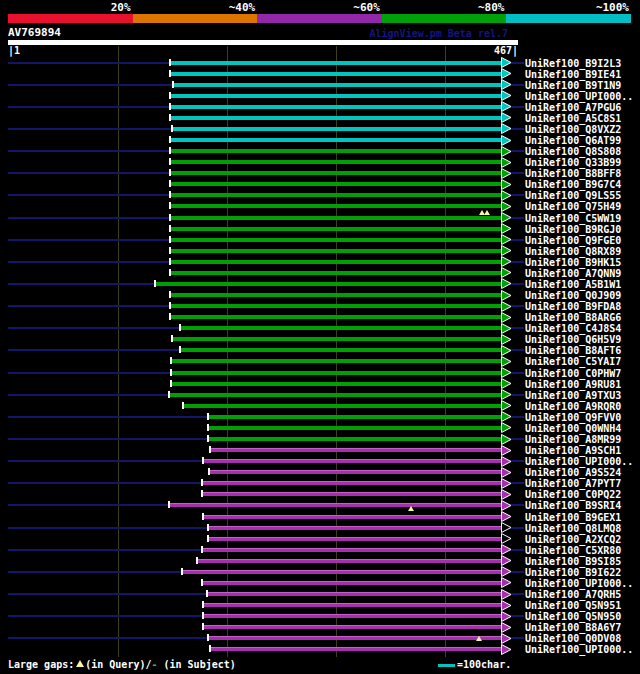 The width and height of the screenshot is (640, 674). Describe the element at coordinates (573, 638) in the screenshot. I see `hit-label: UniRef100_Q0DV08` at that location.